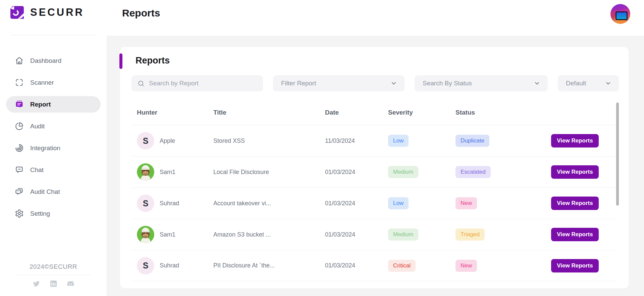 The width and height of the screenshot is (644, 296). What do you see at coordinates (472, 141) in the screenshot?
I see `status-badge: Duplicate` at bounding box center [472, 141].